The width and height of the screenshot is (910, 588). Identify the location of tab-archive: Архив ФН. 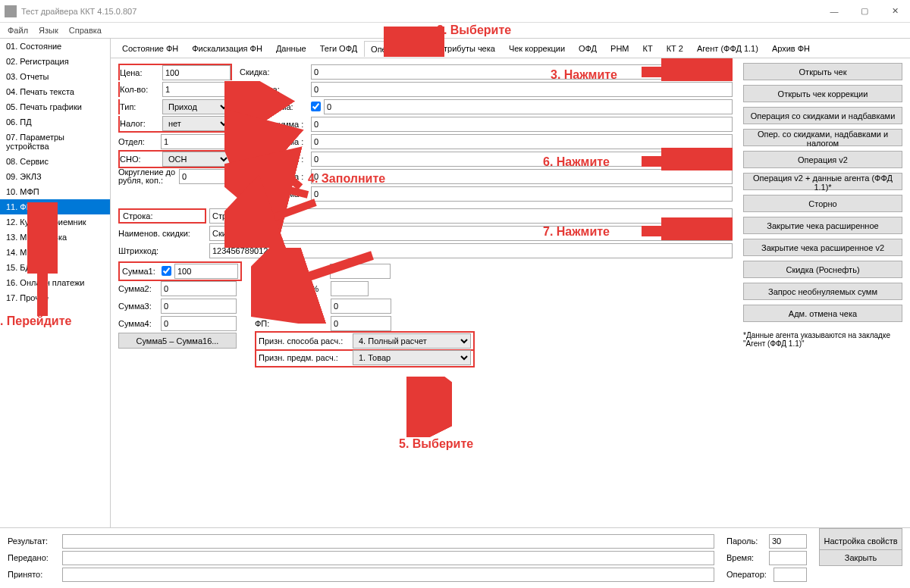
(791, 48).